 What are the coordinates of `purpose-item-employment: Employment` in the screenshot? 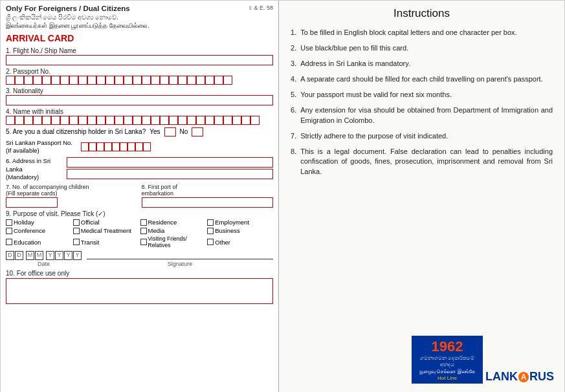 It's located at (240, 223).